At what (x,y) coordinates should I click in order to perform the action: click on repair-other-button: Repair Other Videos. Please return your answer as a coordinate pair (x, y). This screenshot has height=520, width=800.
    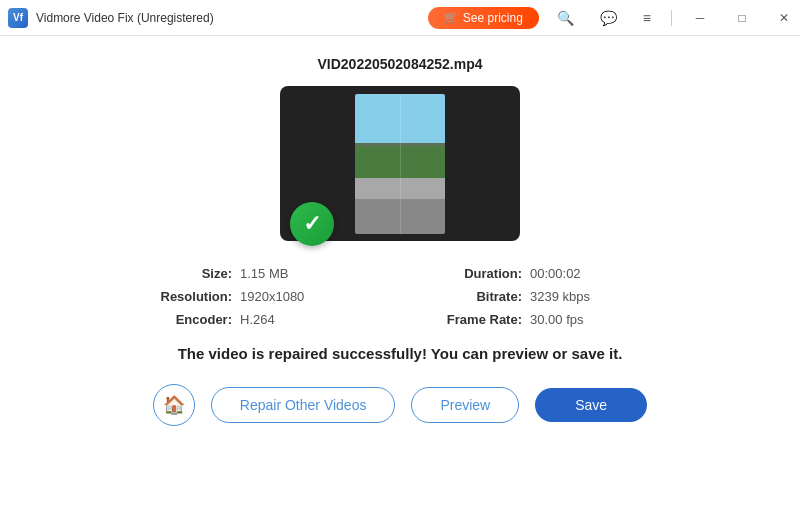
    Looking at the image, I should click on (304, 405).